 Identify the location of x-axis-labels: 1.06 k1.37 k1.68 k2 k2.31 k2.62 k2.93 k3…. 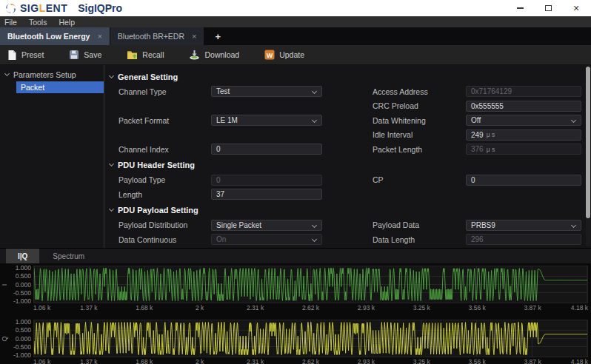
(311, 361).